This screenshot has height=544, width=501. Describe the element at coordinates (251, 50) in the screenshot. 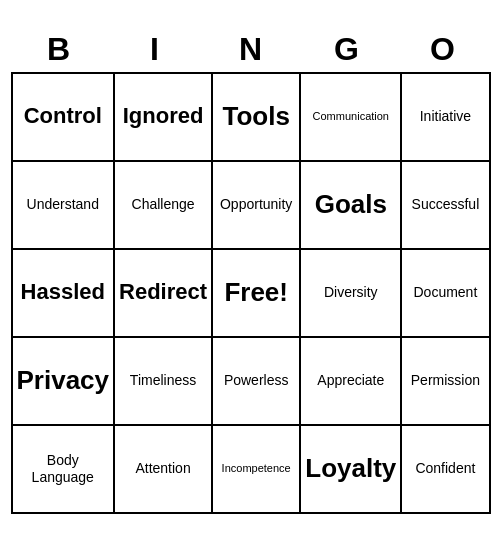

I see `bingo-header: BINGO` at that location.